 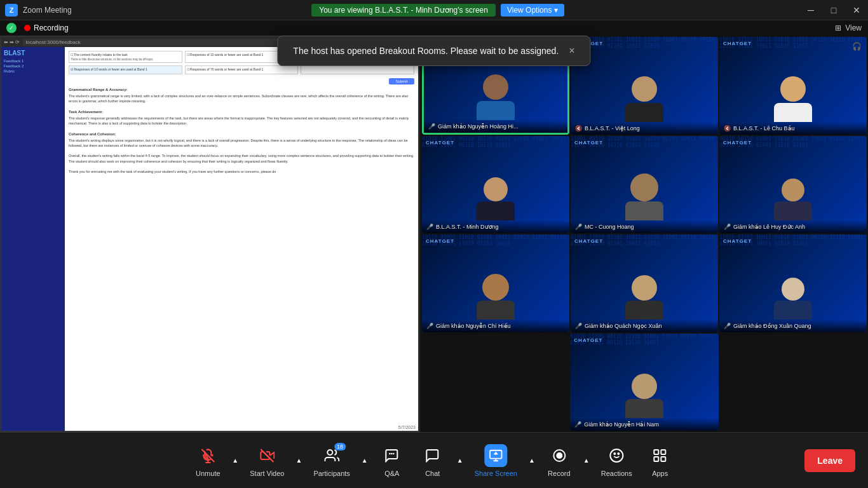 What do you see at coordinates (496, 185) in the screenshot?
I see `video-bg-4: 01010 11001 00110 10110 01001 11010 0110…` at bounding box center [496, 185].